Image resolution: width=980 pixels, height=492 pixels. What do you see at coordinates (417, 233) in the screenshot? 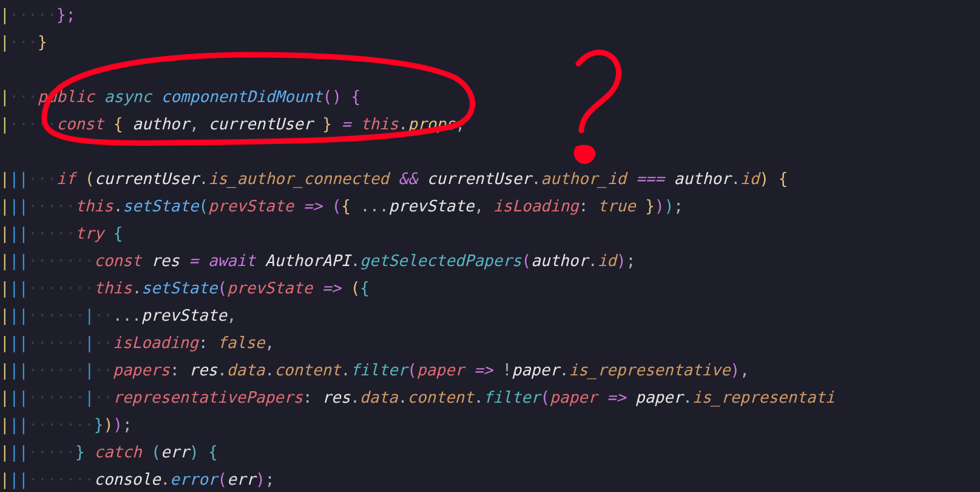
I see `code-line: |||·····try {` at bounding box center [417, 233].